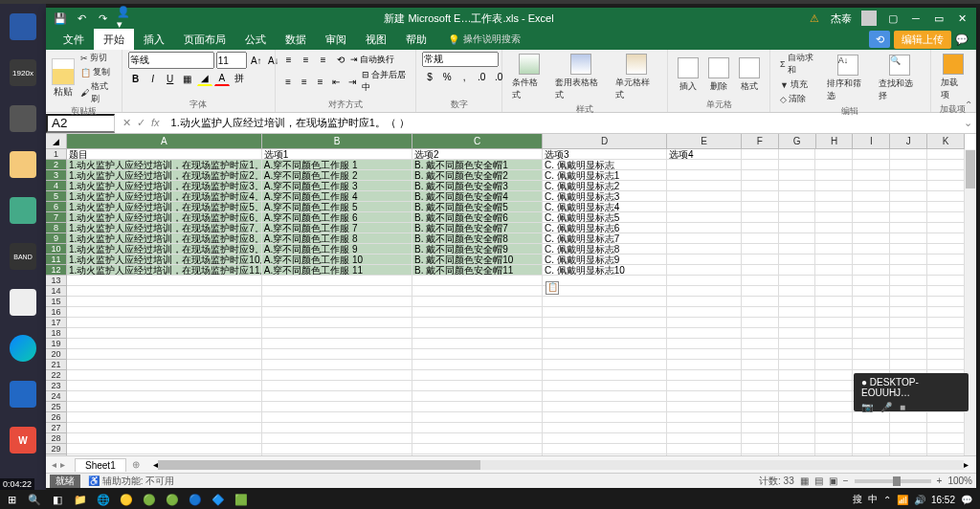 The image size is (980, 509). Describe the element at coordinates (56, 396) in the screenshot. I see `row-header: 24` at that location.